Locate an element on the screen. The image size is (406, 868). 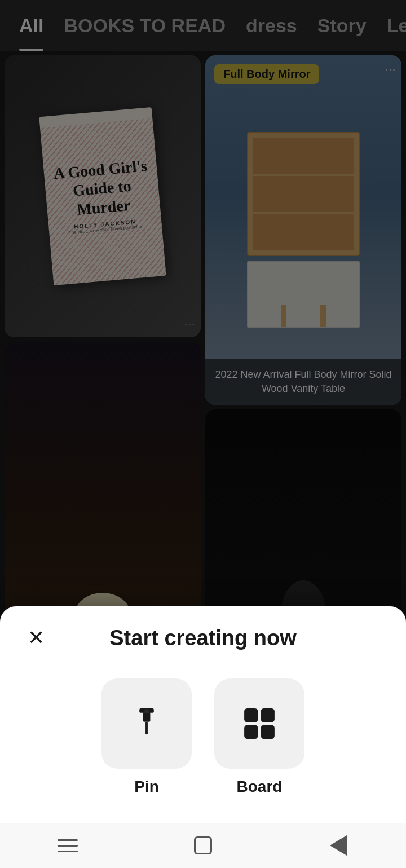
pin-icon-box is located at coordinates (147, 724).